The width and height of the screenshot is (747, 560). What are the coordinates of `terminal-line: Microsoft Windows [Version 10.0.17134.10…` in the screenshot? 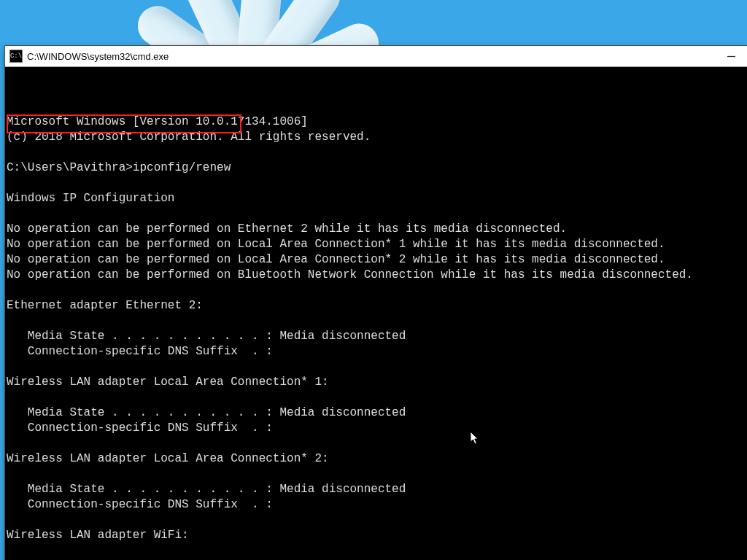 It's located at (376, 122).